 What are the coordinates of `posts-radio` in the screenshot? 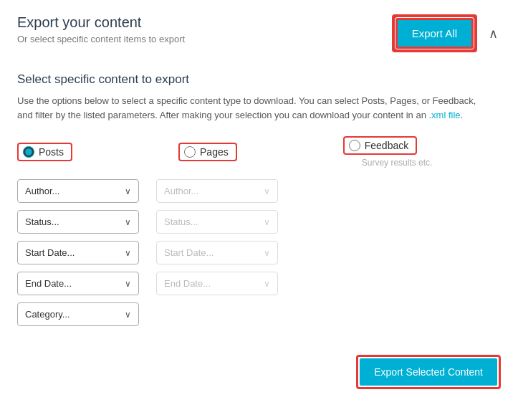 It's located at (29, 152).